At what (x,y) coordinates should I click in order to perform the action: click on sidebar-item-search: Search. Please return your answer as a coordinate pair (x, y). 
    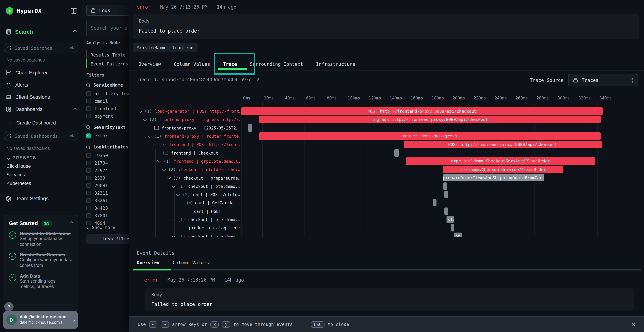
    Looking at the image, I should click on (41, 32).